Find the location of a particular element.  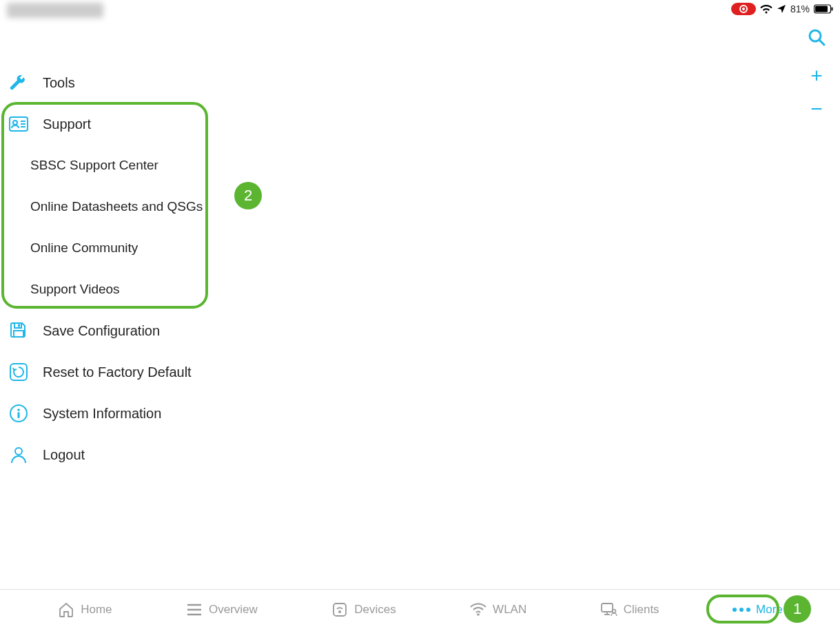

bottom-nav: Home Overview Devices WLAN Clients More is located at coordinates (420, 609).